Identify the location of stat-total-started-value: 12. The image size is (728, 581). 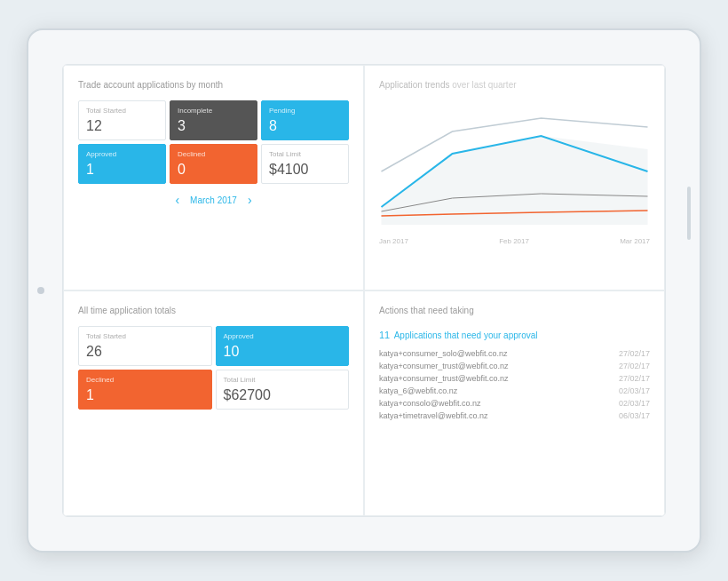
(123, 126).